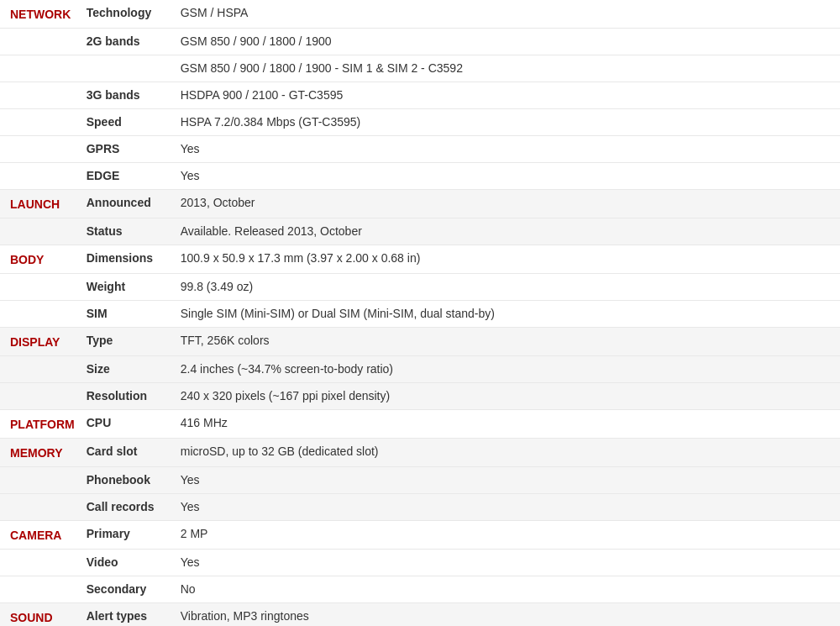  Describe the element at coordinates (420, 42) in the screenshot. I see `table-row: 2G bandsGSM 850 / 900 / 1800 / 1900` at that location.